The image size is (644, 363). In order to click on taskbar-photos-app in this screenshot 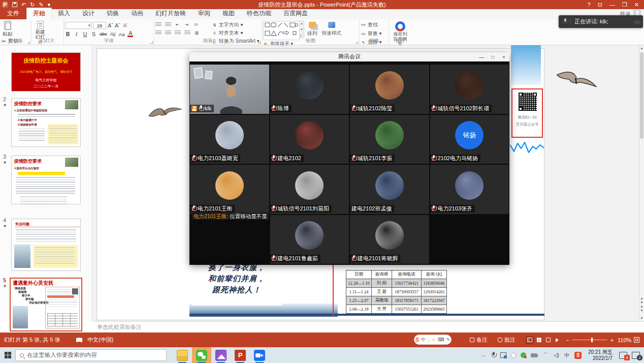, I will do `click(221, 355)`.